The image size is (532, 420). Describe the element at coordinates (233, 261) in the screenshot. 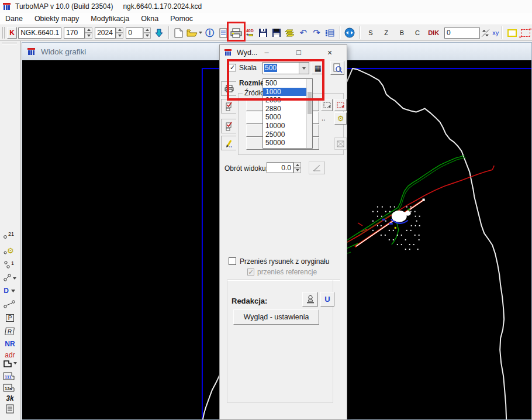

I see `transfer-drawing-checkbox` at that location.